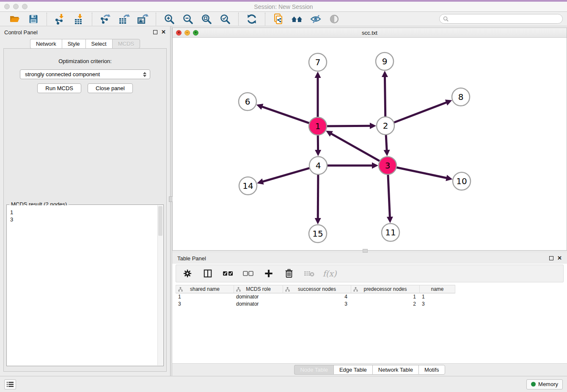  What do you see at coordinates (334, 19) in the screenshot?
I see `show-all-icon` at bounding box center [334, 19].